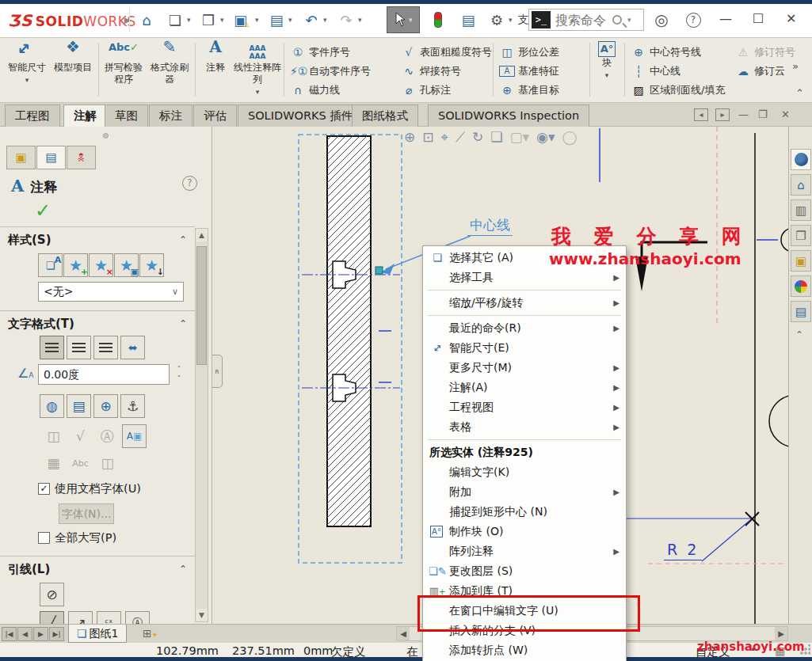  Describe the element at coordinates (133, 348) in the screenshot. I see `justify-button: ⬌` at that location.